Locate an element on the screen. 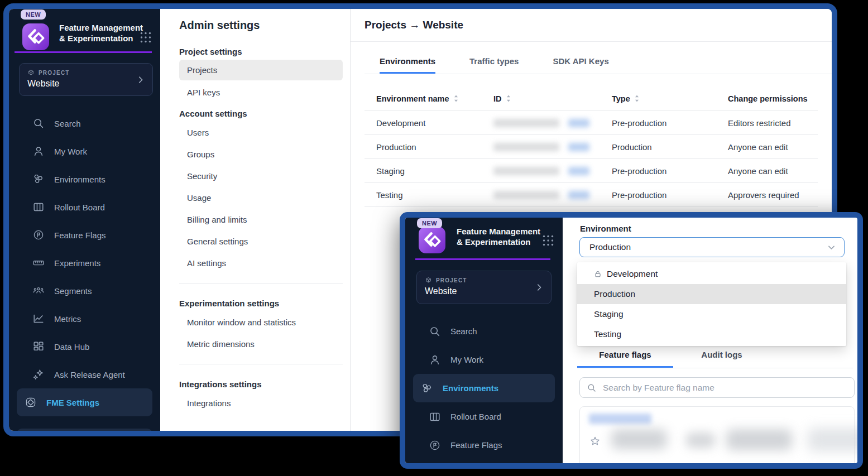 Image resolution: width=868 pixels, height=476 pixels. tab-audit-logs: Audit logs is located at coordinates (722, 355).